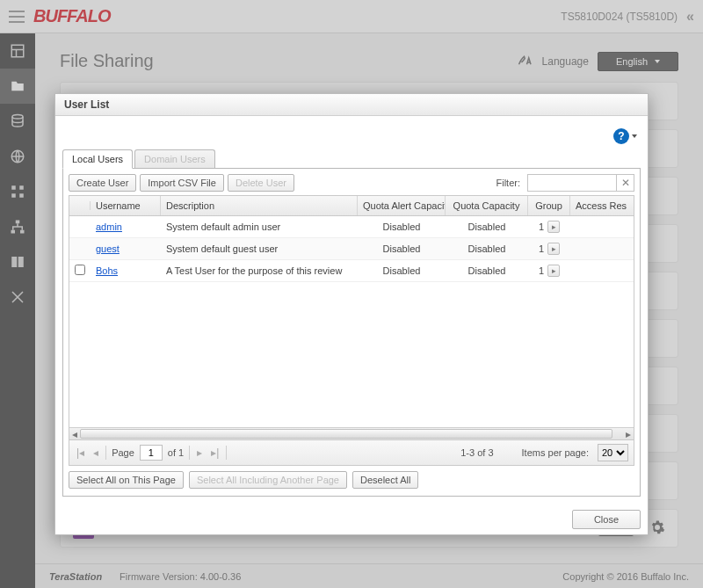 The height and width of the screenshot is (588, 703). What do you see at coordinates (625, 183) in the screenshot?
I see `clear-filter-icon: ✕` at bounding box center [625, 183].